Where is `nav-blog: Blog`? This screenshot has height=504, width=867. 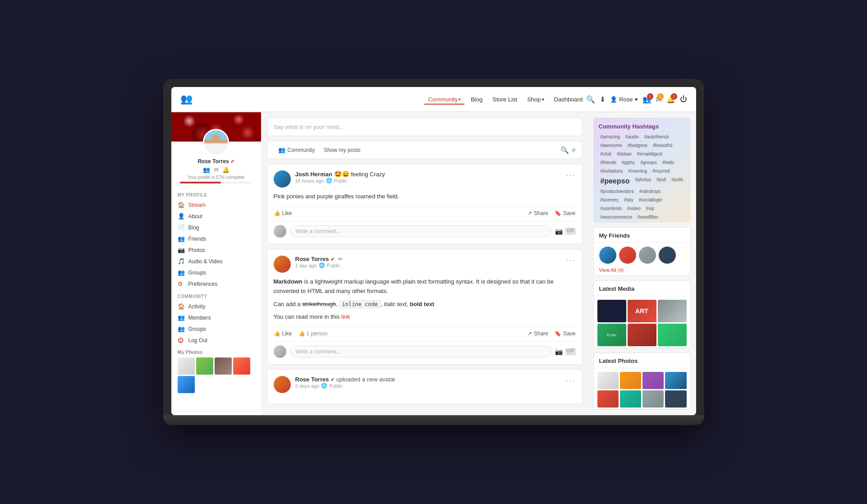
nav-blog: Blog is located at coordinates (477, 99).